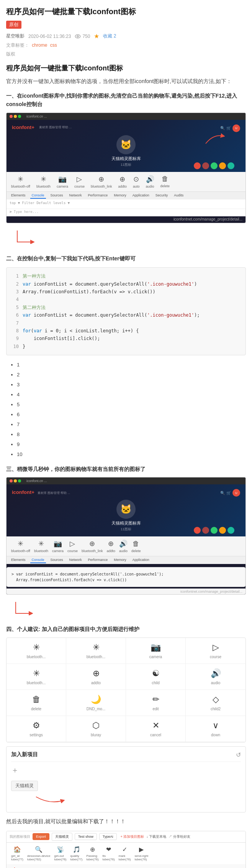 The width and height of the screenshot is (252, 868). Describe the element at coordinates (97, 36) in the screenshot. I see `star-icon: ★` at that location.